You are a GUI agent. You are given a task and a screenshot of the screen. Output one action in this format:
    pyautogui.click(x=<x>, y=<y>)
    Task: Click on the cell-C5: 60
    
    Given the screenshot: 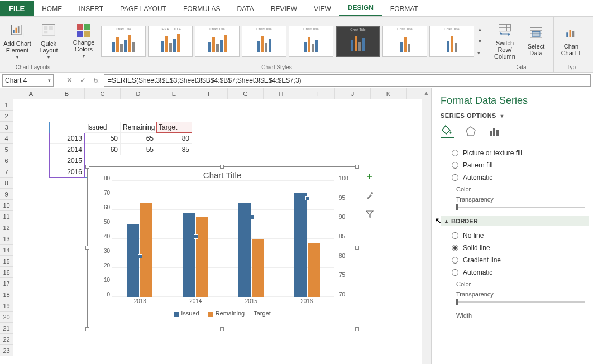 What is the action you would take?
    pyautogui.click(x=103, y=150)
    